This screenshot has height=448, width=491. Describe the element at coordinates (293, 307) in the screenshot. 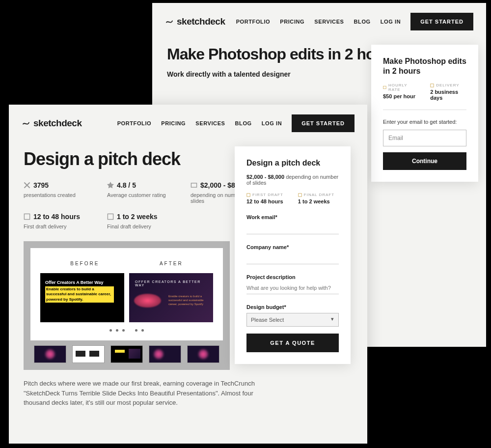

I see `budget-label: Design budget*` at that location.